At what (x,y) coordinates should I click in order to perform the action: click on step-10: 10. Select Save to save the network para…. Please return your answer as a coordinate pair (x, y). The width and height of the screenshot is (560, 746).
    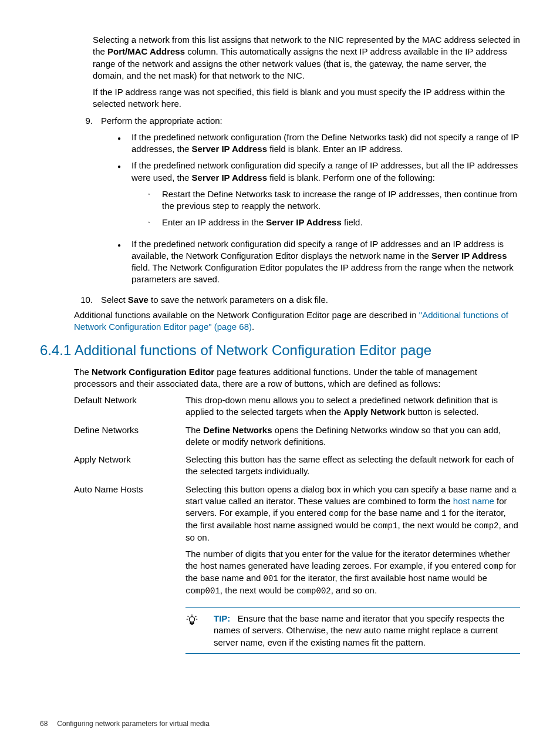
    Looking at the image, I should click on (298, 300).